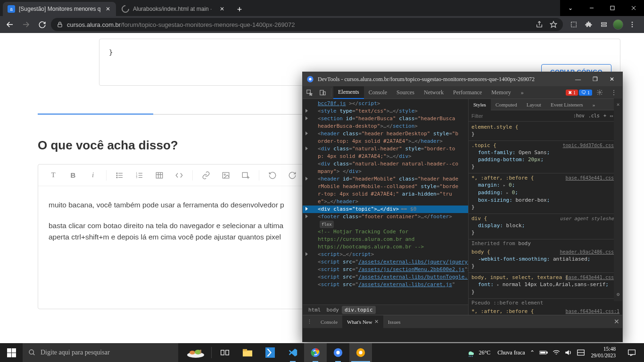 Image resolution: width=644 pixels, height=362 pixels. I want to click on menu-dots-icon, so click(632, 25).